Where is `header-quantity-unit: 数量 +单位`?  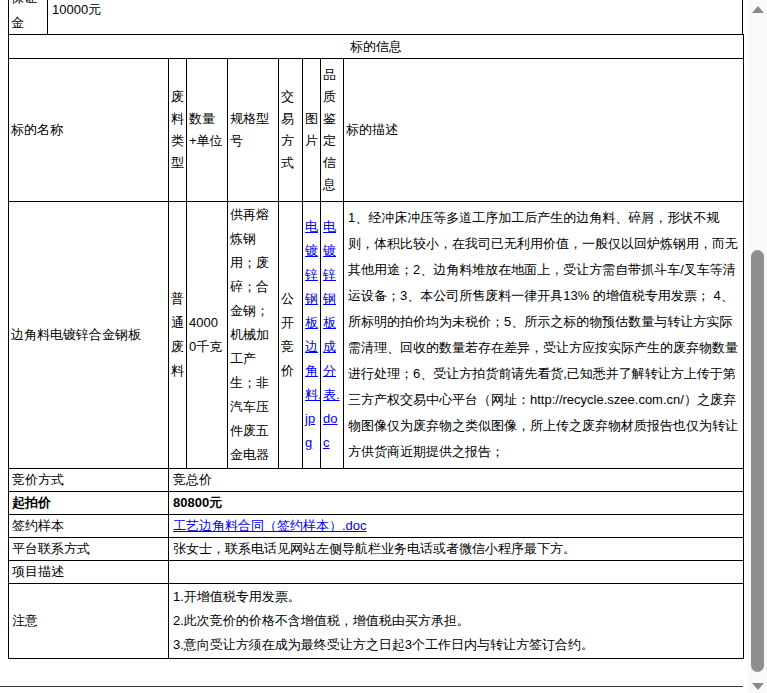
header-quantity-unit: 数量 +单位 is located at coordinates (208, 130).